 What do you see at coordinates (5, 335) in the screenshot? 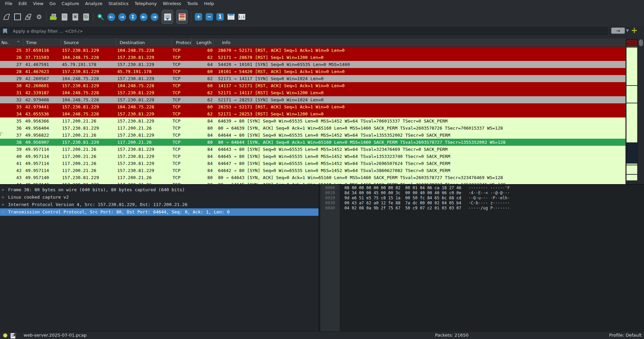
I see `expert-info-icon` at bounding box center [5, 335].